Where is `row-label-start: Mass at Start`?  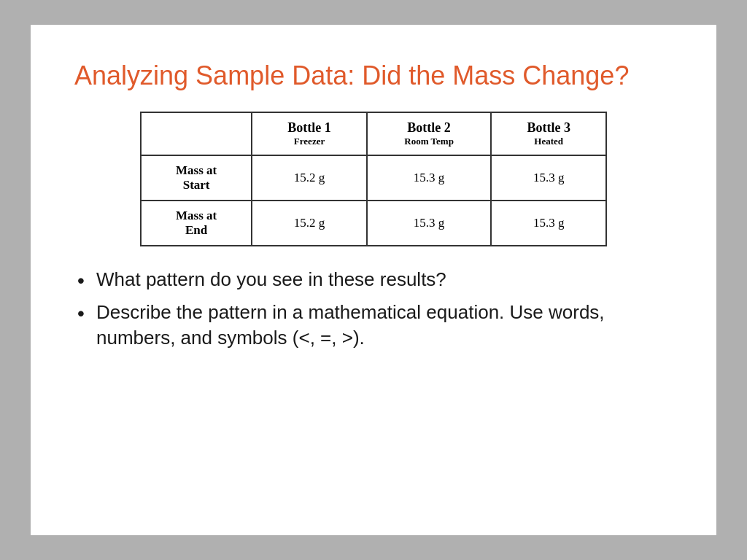
row-label-start: Mass at Start is located at coordinates (196, 178).